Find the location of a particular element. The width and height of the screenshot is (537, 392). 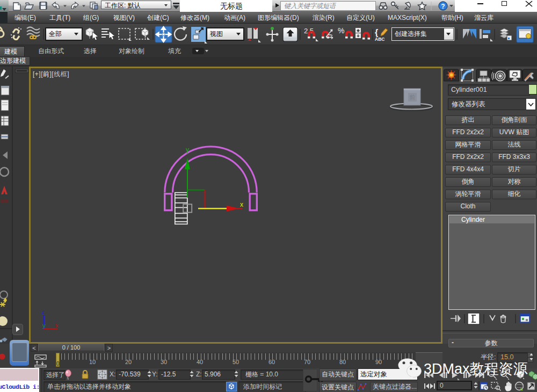

svg-text: ABC is located at coordinates (380, 39).